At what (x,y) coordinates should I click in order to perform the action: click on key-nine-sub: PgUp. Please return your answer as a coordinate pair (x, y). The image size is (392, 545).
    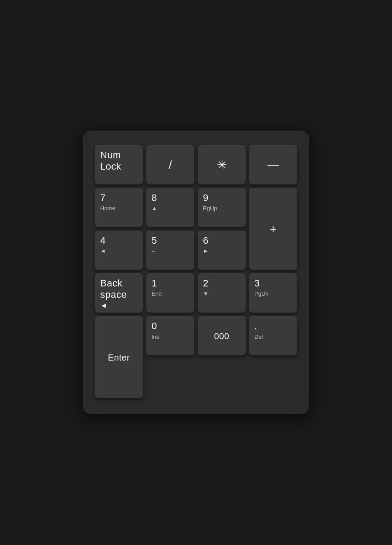
    Looking at the image, I should click on (210, 208).